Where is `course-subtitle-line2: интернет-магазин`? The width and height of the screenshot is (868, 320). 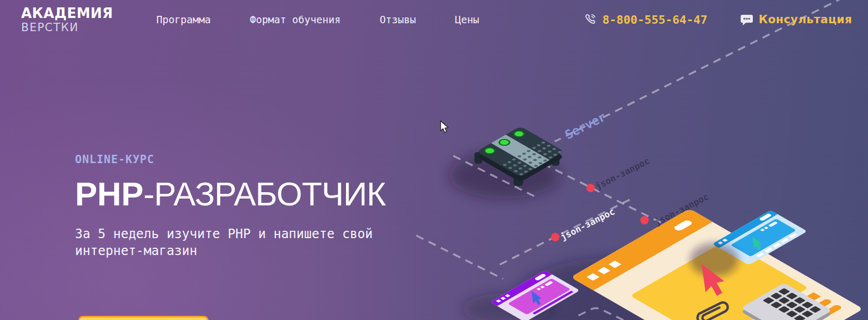 course-subtitle-line2: интернет-магазин is located at coordinates (230, 251).